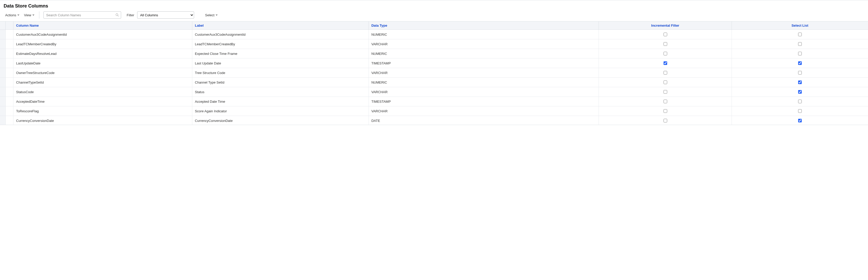 Image resolution: width=868 pixels, height=280 pixels. Describe the element at coordinates (434, 63) in the screenshot. I see `table-row: LastUpdateDateLast Update DateTIMESTAMP` at that location.